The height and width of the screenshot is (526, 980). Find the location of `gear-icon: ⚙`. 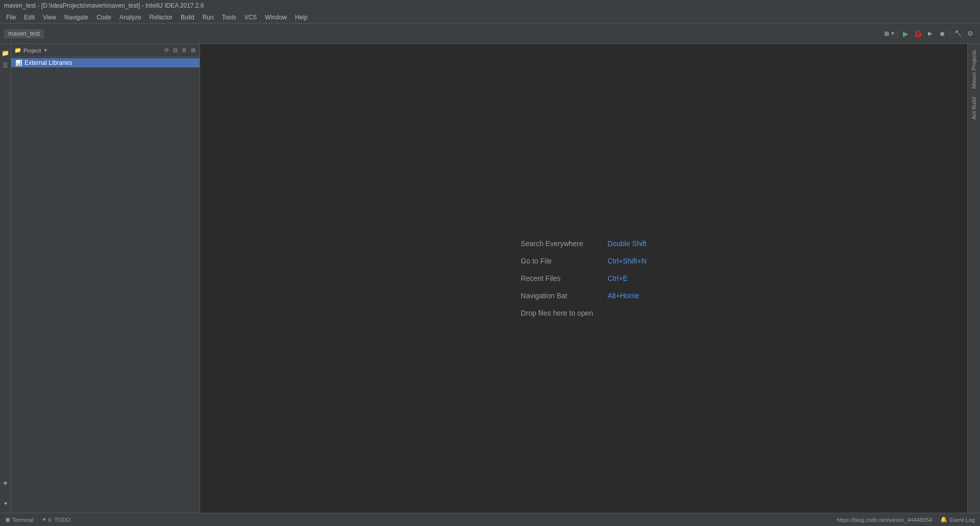

gear-icon: ⚙ is located at coordinates (184, 50).